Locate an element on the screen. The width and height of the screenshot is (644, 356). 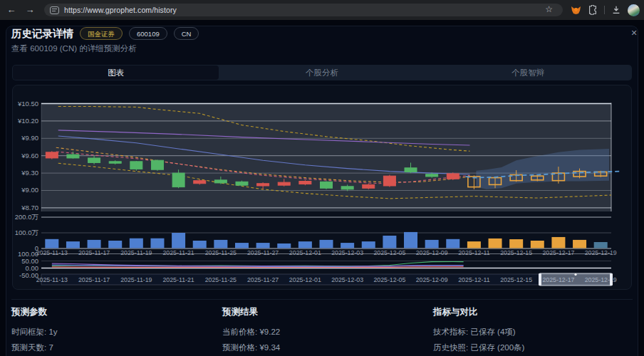
svg-text: 2025-12-19 is located at coordinates (601, 253).